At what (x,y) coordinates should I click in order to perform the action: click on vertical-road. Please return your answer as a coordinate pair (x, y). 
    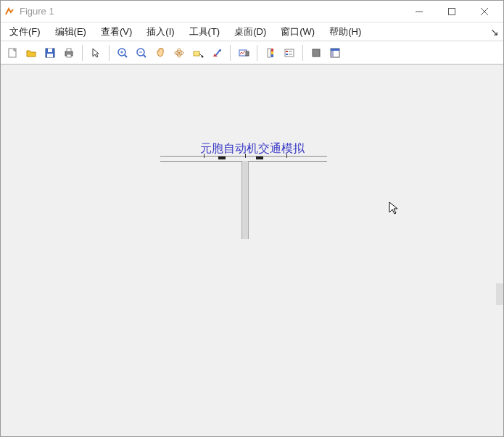
    Looking at the image, I should click on (245, 200).